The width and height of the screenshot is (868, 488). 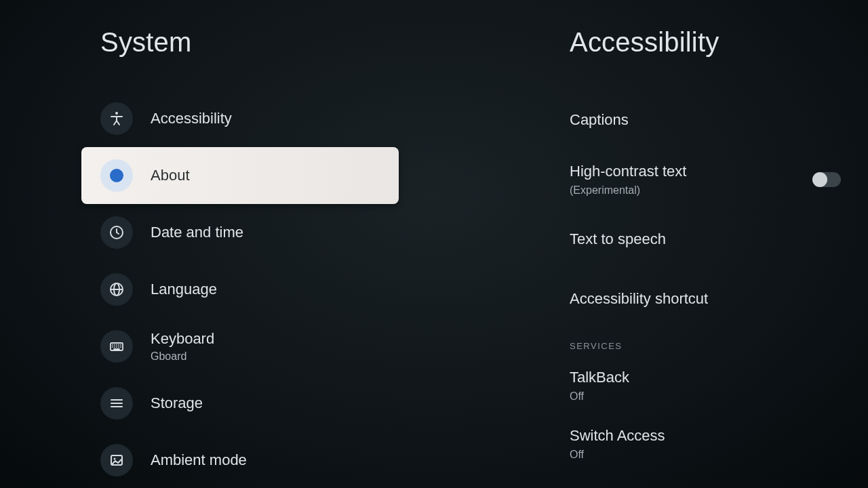 What do you see at coordinates (285, 403) in the screenshot?
I see `menu-item-storage: Storage` at bounding box center [285, 403].